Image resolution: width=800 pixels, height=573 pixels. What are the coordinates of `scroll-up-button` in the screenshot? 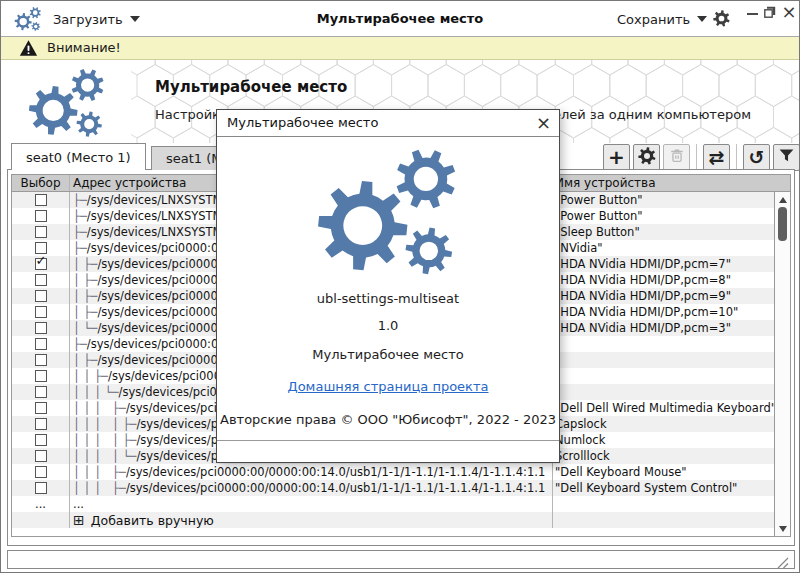 It's located at (782, 200).